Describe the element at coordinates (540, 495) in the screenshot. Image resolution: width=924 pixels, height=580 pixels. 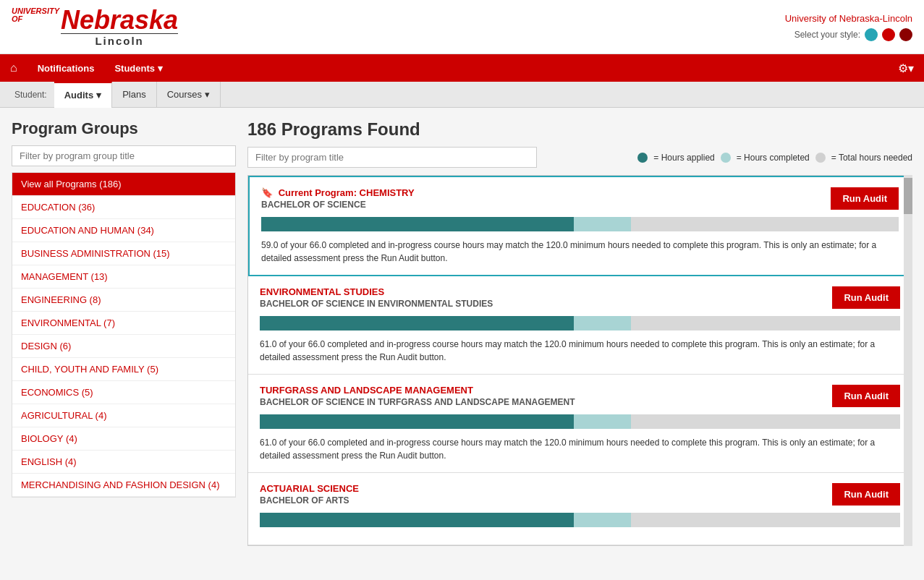
I see `program-title-area: ACTUARIAL SCIENCE BACHELOR OF ARTS` at that location.